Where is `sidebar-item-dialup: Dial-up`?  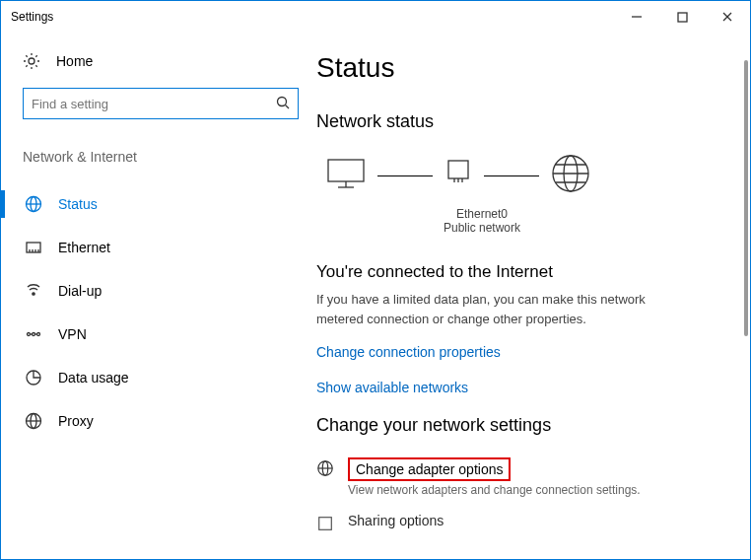 sidebar-item-dialup: Dial-up is located at coordinates (170, 291).